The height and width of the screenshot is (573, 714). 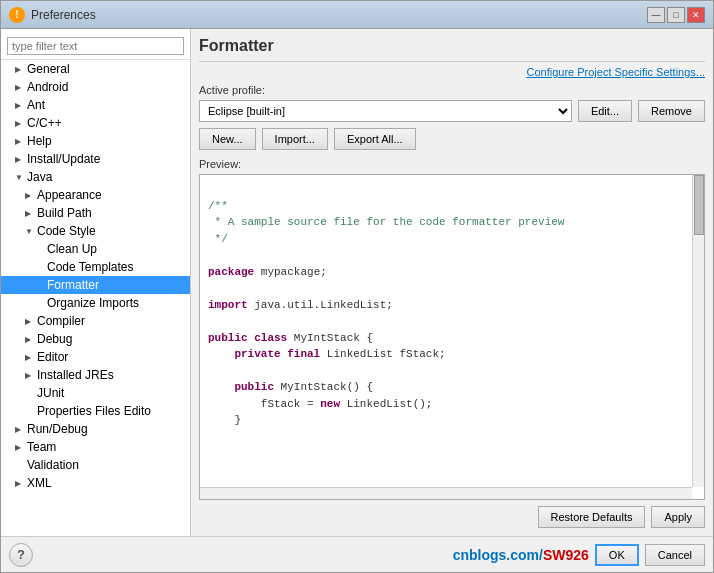 What do you see at coordinates (675, 555) in the screenshot?
I see `cancel-button: Cancel` at bounding box center [675, 555].